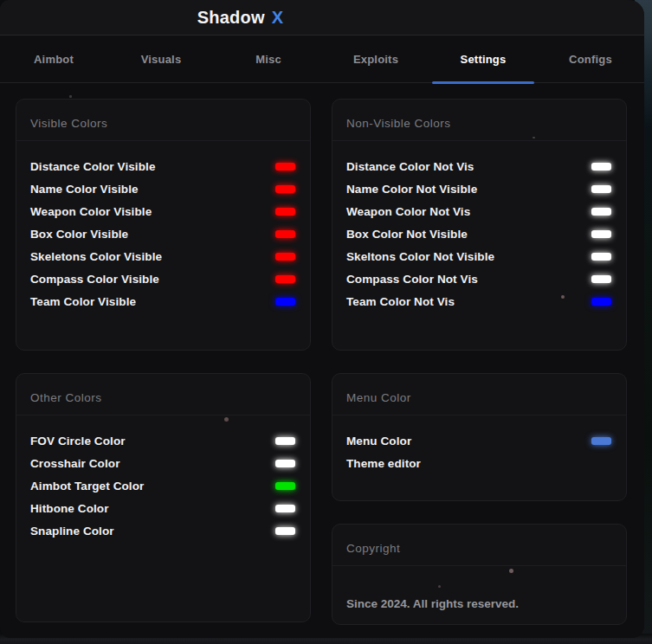 This screenshot has width=652, height=644. Describe the element at coordinates (480, 590) in the screenshot. I see `copyright-body: Since 2024. All rights reserved.` at that location.